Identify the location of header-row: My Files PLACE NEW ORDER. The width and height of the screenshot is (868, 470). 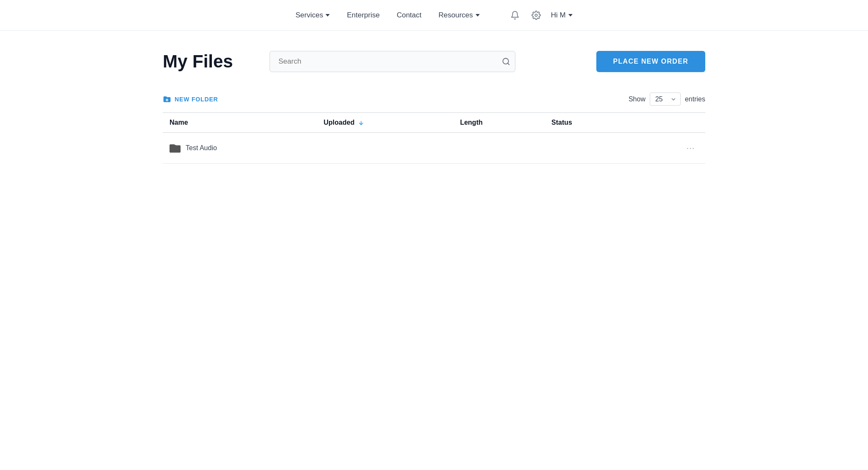
(434, 62).